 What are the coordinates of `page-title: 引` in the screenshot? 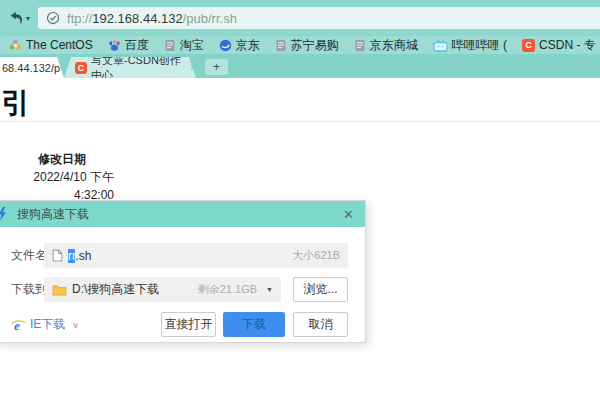 It's located at (16, 104).